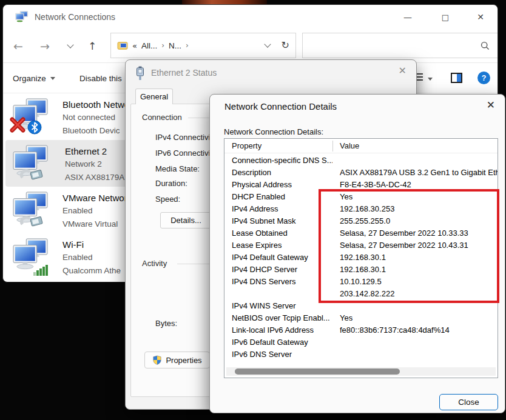  Describe the element at coordinates (250, 46) in the screenshot. I see `navigation-bar: ← → ↑ « All... › N... › ↻` at that location.